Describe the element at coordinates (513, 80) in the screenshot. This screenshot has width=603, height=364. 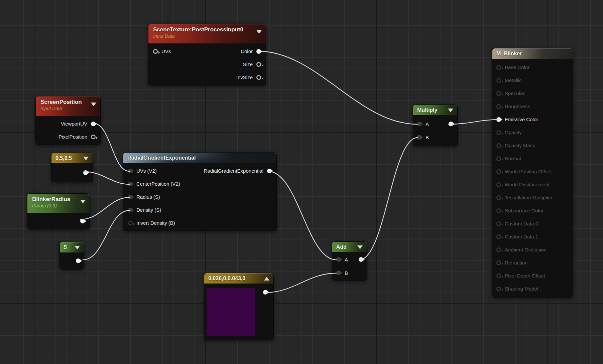
I see `pin-label: Metallic` at that location.